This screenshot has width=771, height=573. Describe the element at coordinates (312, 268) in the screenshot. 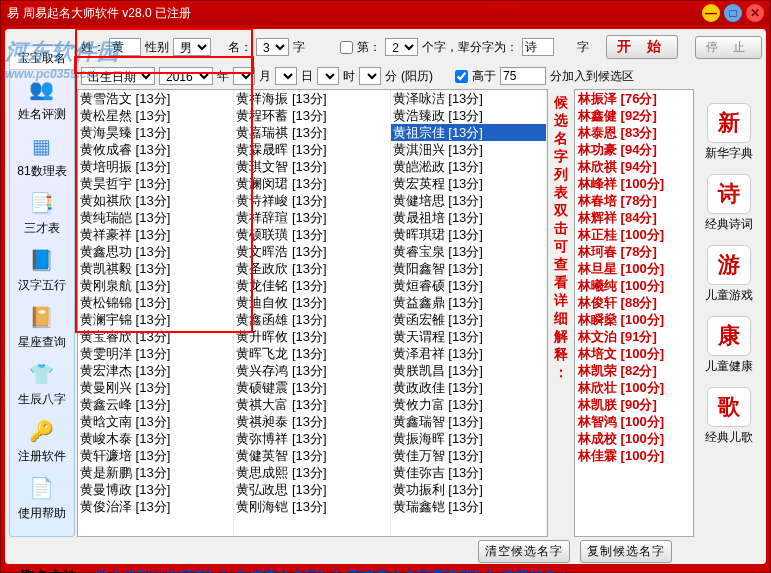

I see `name-item: 黄圣政欣 [13分]` at that location.